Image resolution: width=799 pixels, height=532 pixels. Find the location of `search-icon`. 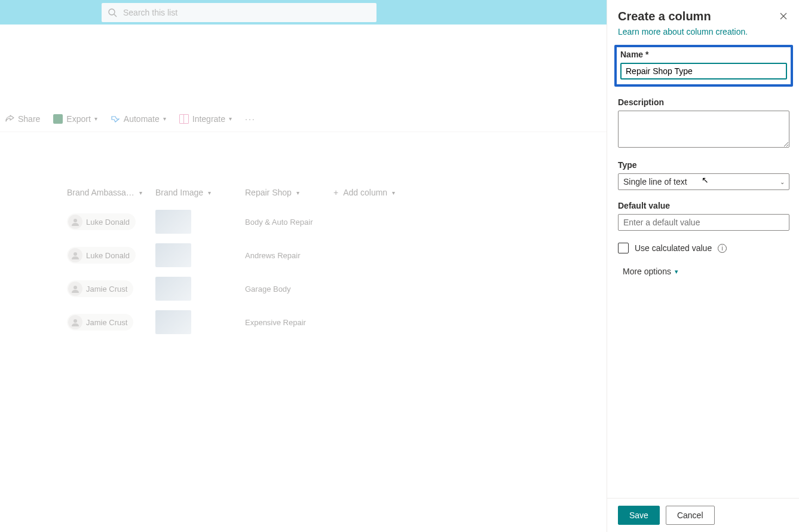

search-icon is located at coordinates (112, 13).